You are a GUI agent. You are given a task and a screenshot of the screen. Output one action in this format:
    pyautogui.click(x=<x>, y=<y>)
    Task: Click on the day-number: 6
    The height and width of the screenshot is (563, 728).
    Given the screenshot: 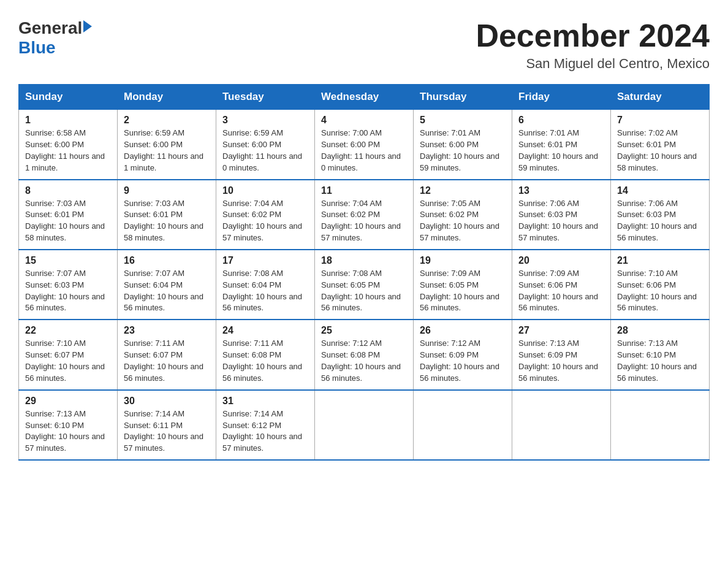 What is the action you would take?
    pyautogui.click(x=561, y=120)
    